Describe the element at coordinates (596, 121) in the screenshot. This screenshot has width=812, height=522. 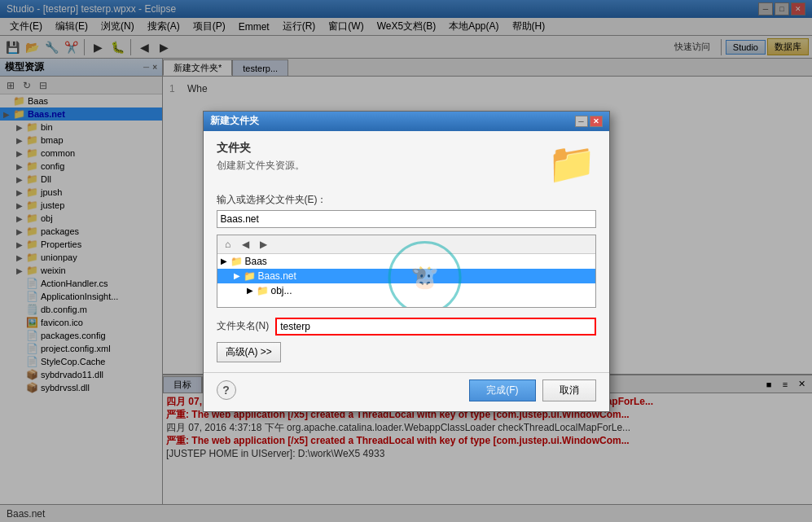
I see `dialog-close-btn: ✕` at that location.